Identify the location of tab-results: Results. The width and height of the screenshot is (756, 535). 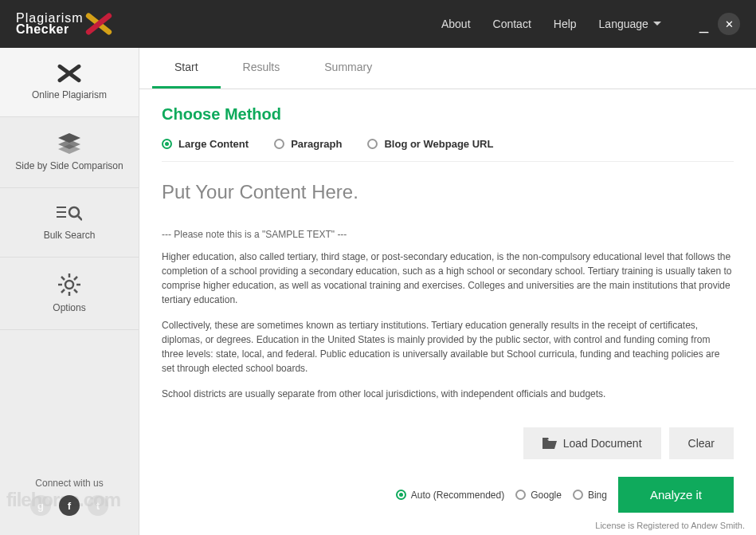
(261, 69).